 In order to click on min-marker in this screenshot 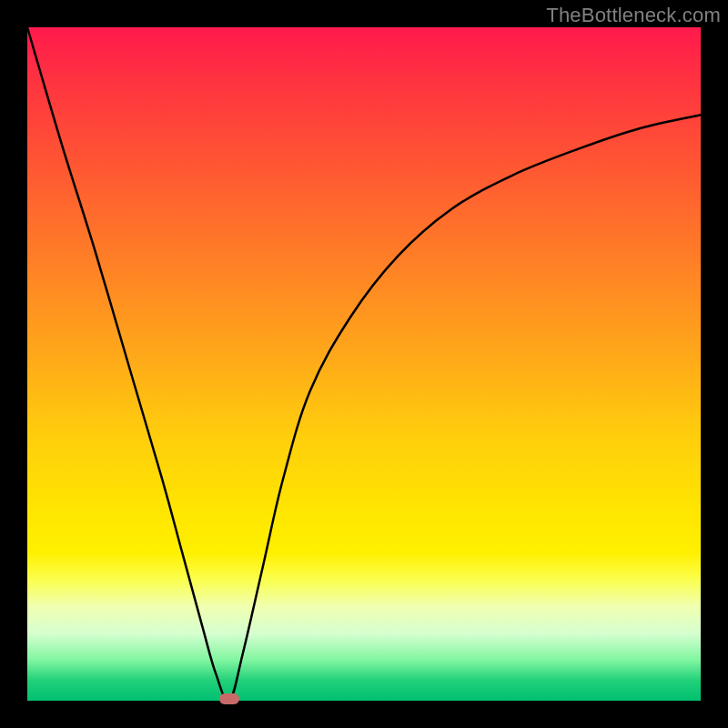, I will do `click(229, 699)`.